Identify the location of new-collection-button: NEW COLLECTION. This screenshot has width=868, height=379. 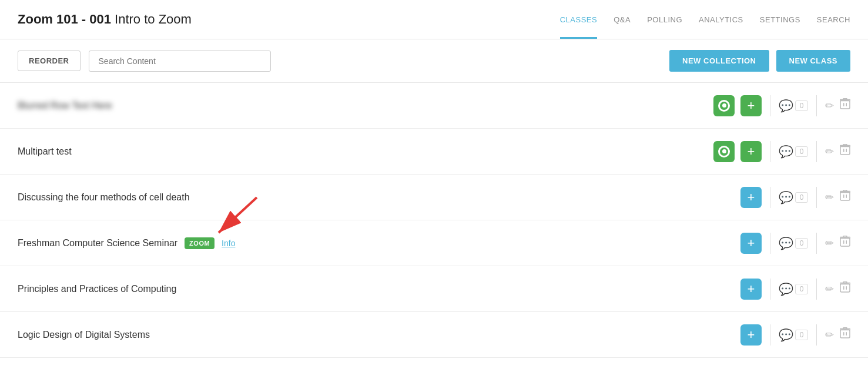
(719, 61).